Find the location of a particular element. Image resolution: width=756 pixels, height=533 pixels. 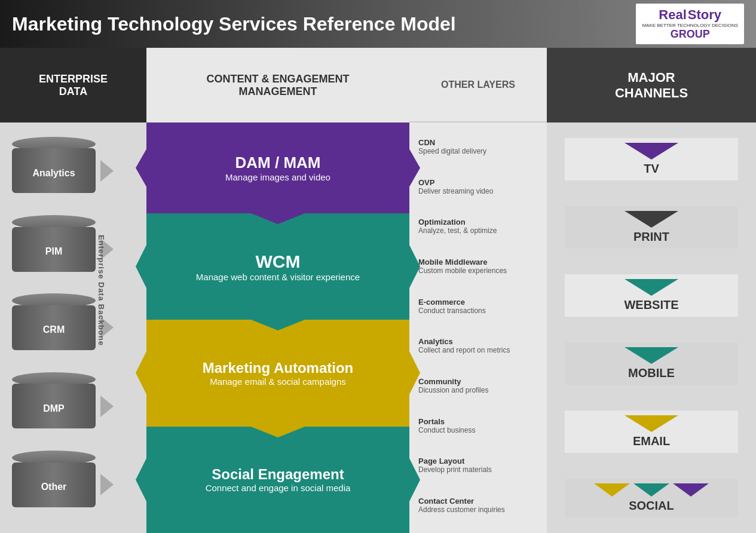

other-item-mm-sub: Custom mobile experiences is located at coordinates (478, 271).